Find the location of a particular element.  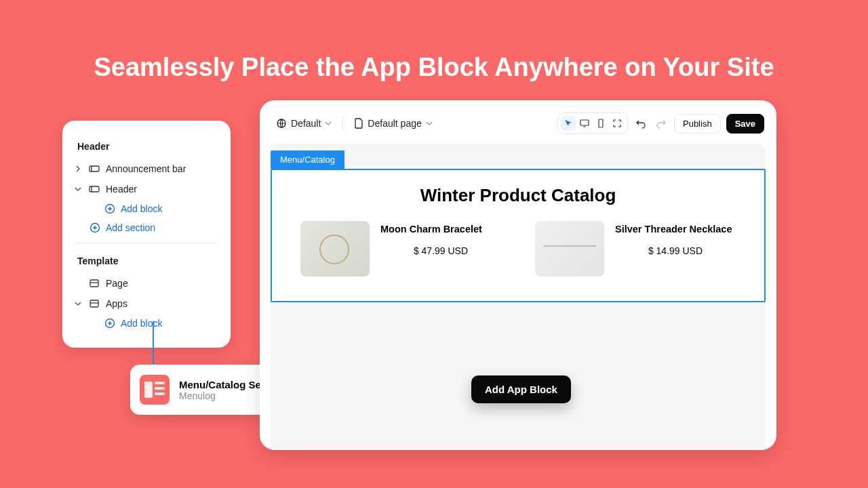

product-card: Moon Charm Bracelet $ 47.99 USD is located at coordinates (401, 249).